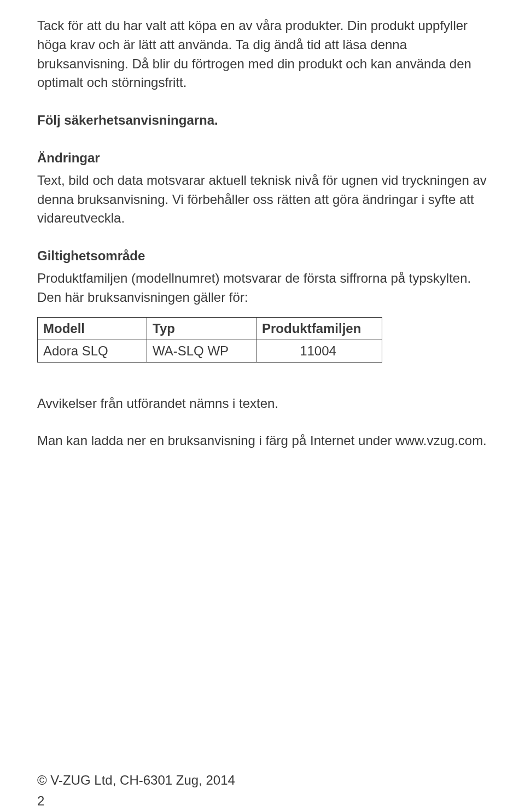 The width and height of the screenshot is (525, 812). I want to click on table-header-modell: Modell, so click(92, 328).